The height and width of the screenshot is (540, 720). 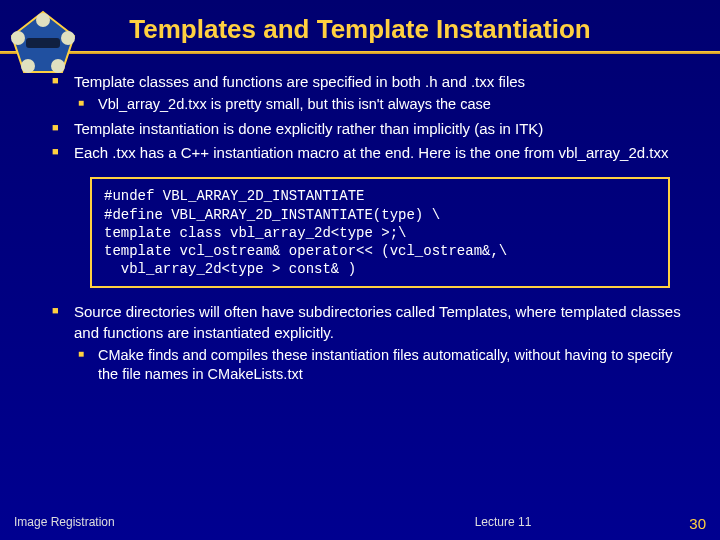 What do you see at coordinates (360, 52) in the screenshot?
I see `title-underline` at bounding box center [360, 52].